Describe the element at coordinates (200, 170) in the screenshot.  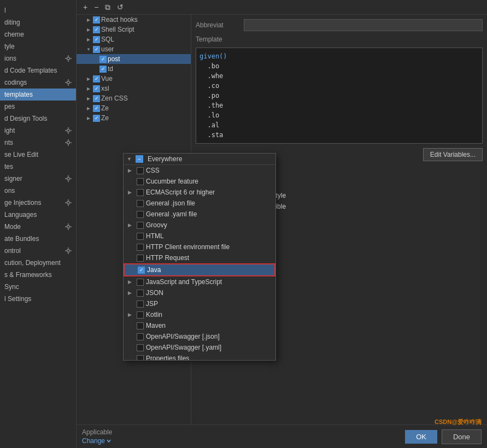
I see `dropdown-item-css: ▶ CSS` at that location.